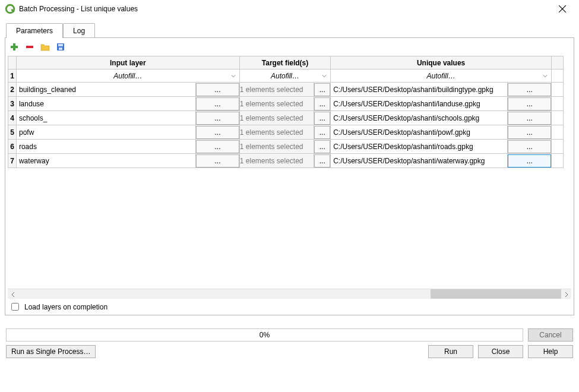  Describe the element at coordinates (290, 9) in the screenshot. I see `titlebar: Batch Processing - List unique values` at that location.